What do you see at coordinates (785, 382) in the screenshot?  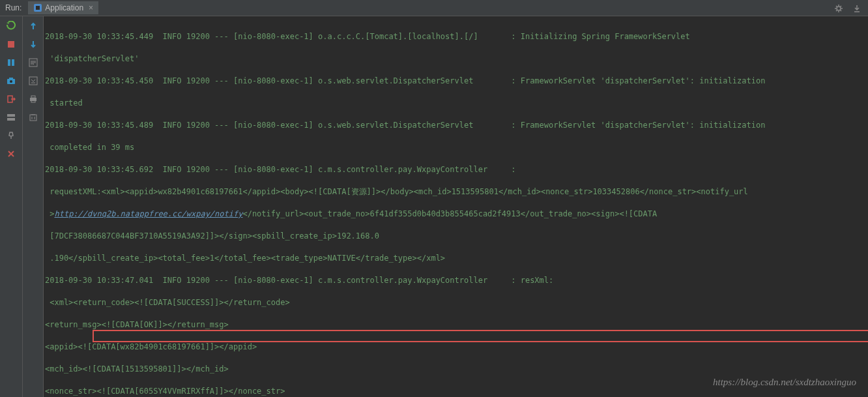 I see `watermark-text: https://blog.csdn.net/sxdtzhaoxinguo` at bounding box center [785, 382].